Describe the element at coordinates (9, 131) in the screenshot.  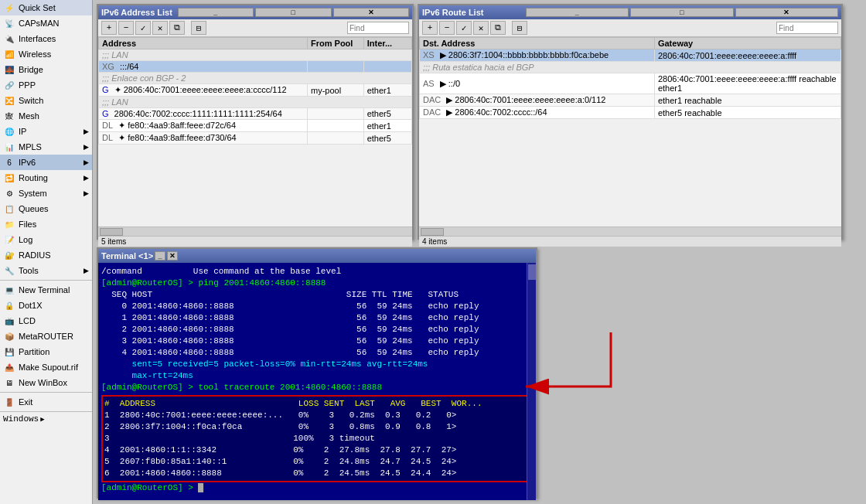
I see `ip-icon: 🌐` at that location.